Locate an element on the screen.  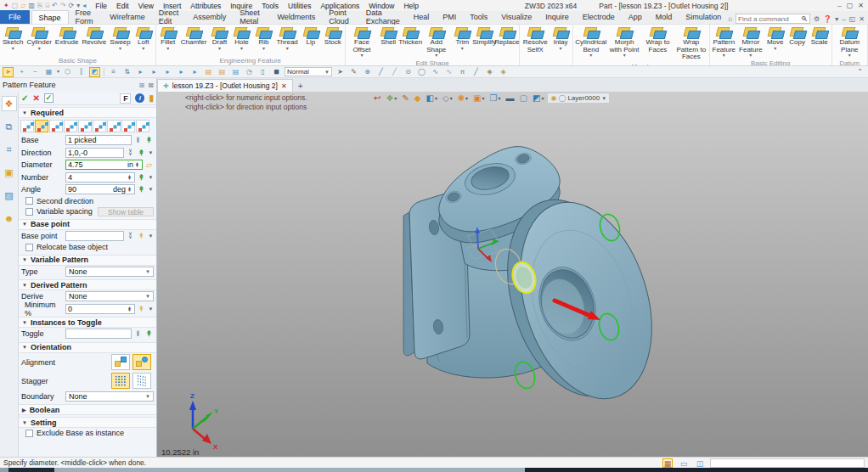
derive-select: None▼ is located at coordinates (110, 296).